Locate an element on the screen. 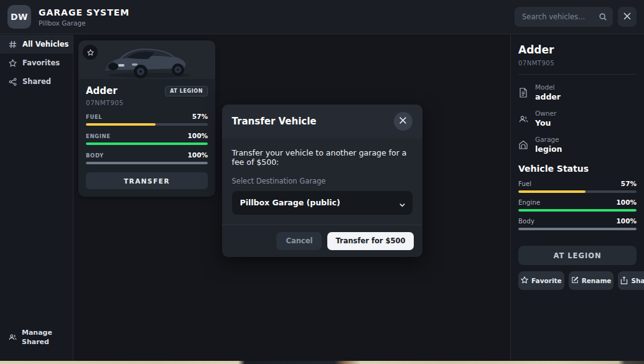 The width and height of the screenshot is (644, 364). confirm-transfer-button: Transfer for $500 is located at coordinates (370, 241).